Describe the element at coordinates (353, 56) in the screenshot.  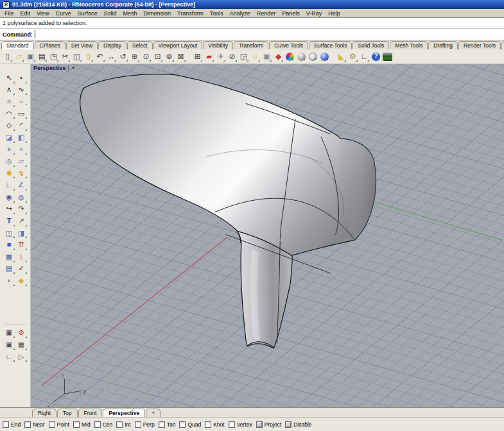
I see `gear-icon: ⚙` at that location.